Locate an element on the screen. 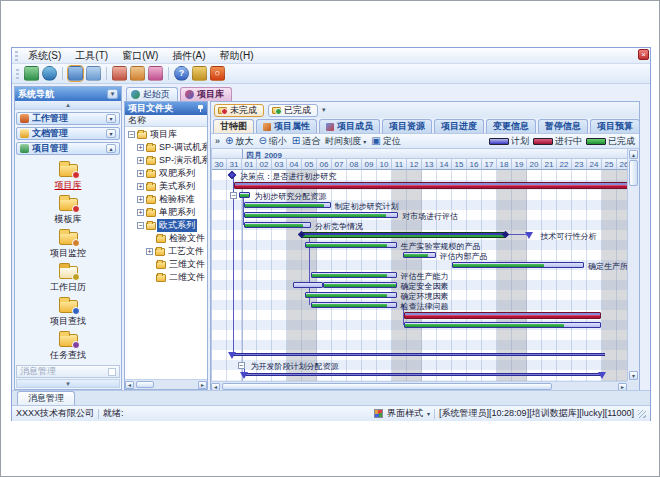  gantt-tab-项目进度: 项目进度 is located at coordinates (459, 126).